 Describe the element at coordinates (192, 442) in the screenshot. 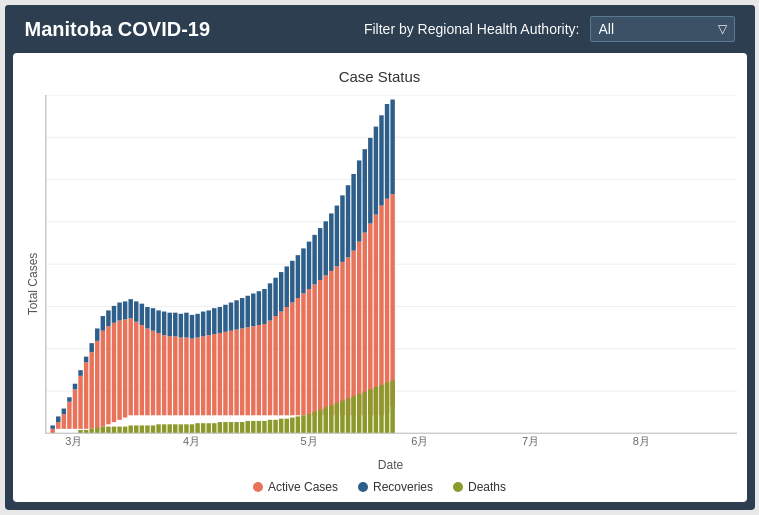

I see `x-tick-4: 4月` at that location.